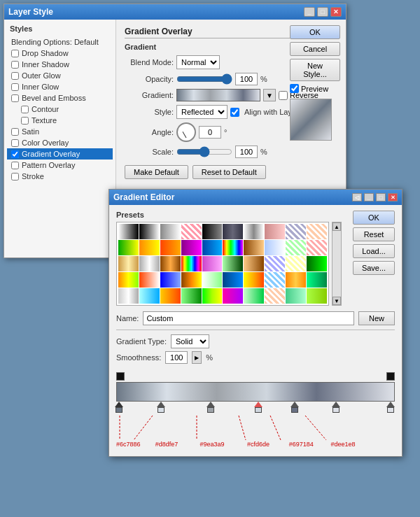  Describe the element at coordinates (60, 98) in the screenshot. I see `sidebar-bevel-emboss: Bevel and Emboss` at that location.